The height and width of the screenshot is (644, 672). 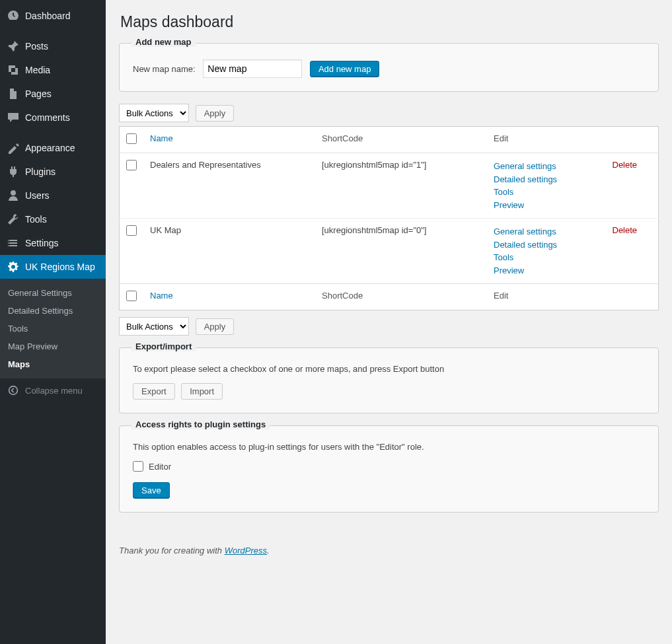 What do you see at coordinates (13, 70) in the screenshot?
I see `media-icon` at bounding box center [13, 70].